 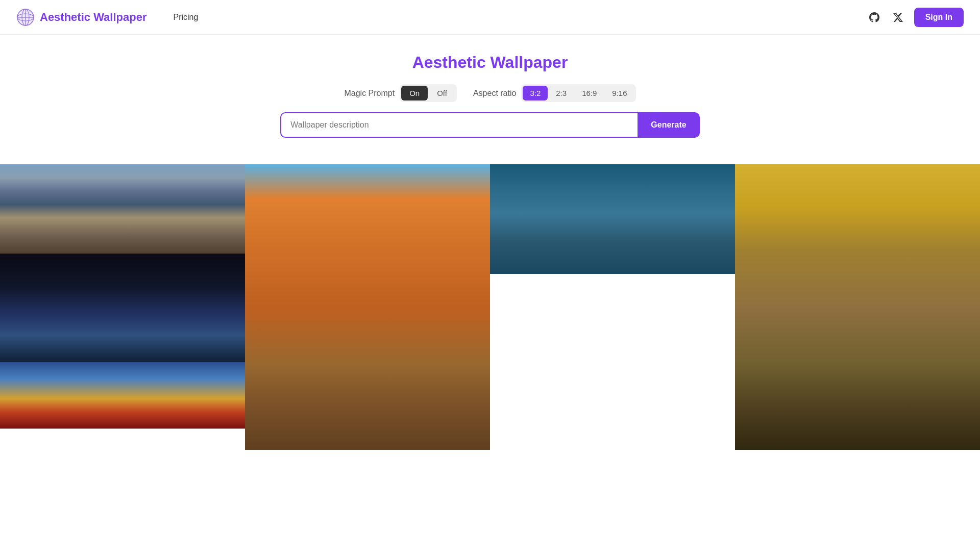 I want to click on nav-logo: Aesthetic Wallpaper, so click(x=82, y=17).